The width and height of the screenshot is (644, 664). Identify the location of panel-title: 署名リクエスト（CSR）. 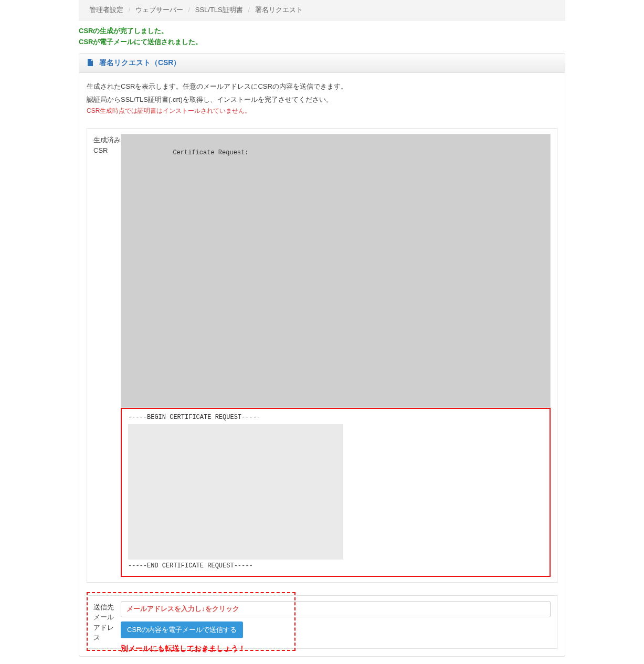
(140, 62).